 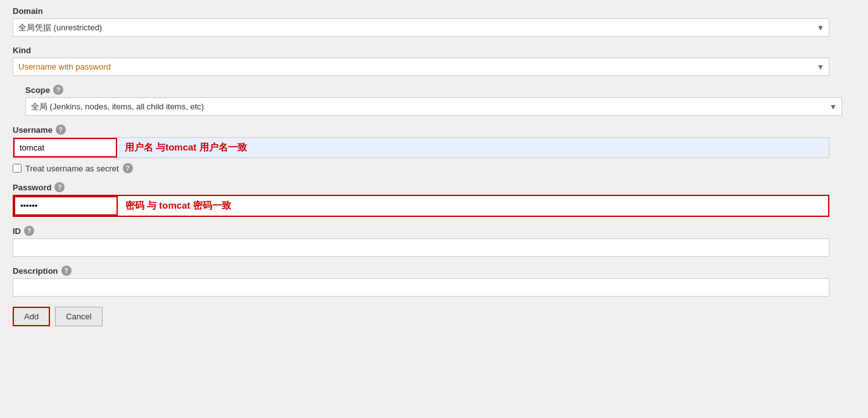 What do you see at coordinates (22, 51) in the screenshot?
I see `kind-label-text: Kind` at bounding box center [22, 51].